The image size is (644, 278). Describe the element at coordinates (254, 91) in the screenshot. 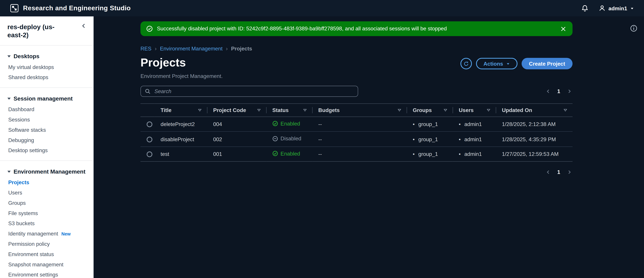

I see `search-input` at that location.